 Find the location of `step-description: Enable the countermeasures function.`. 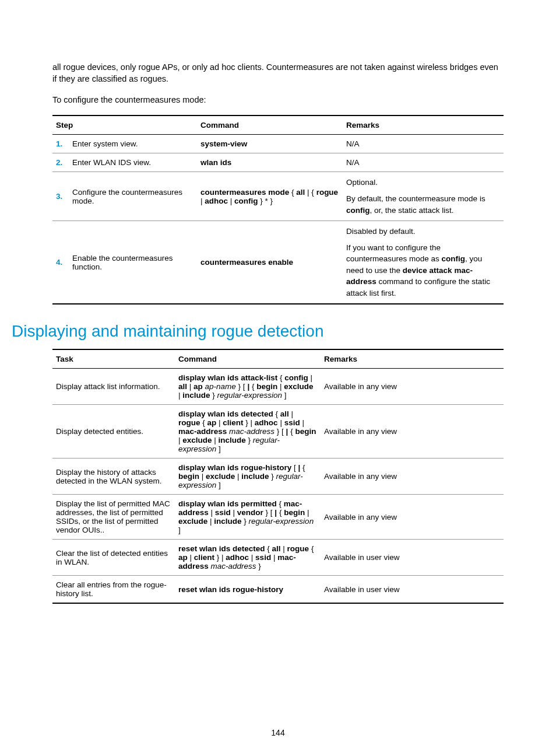

step-description: Enable the countermeasures function. is located at coordinates (133, 262).